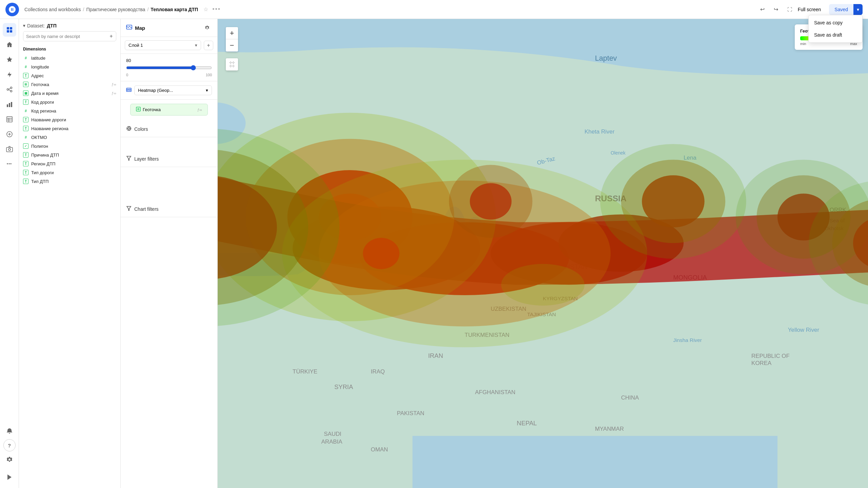  What do you see at coordinates (599, 131) in the screenshot?
I see `svg-text: Kheta River` at bounding box center [599, 131].